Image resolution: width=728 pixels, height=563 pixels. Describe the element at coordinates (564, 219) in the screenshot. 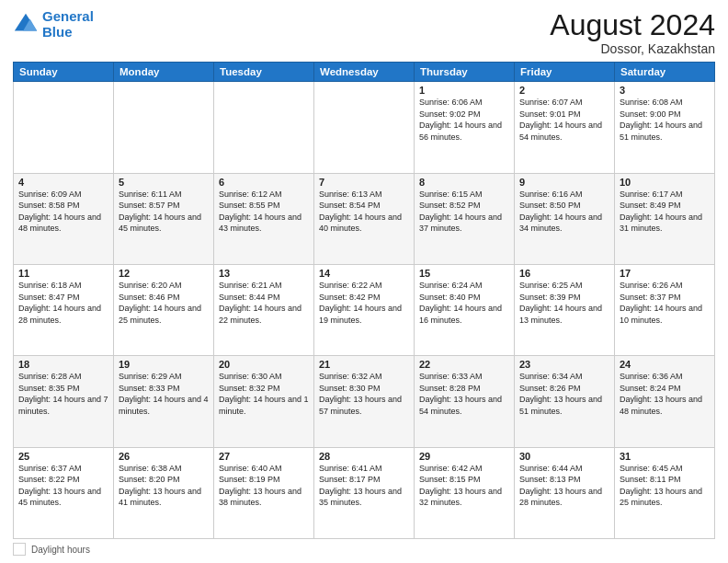

I see `calendar-cell: 9Sunrise: 6:16 AM Sunset: 8:50 PM Daylig…` at that location.